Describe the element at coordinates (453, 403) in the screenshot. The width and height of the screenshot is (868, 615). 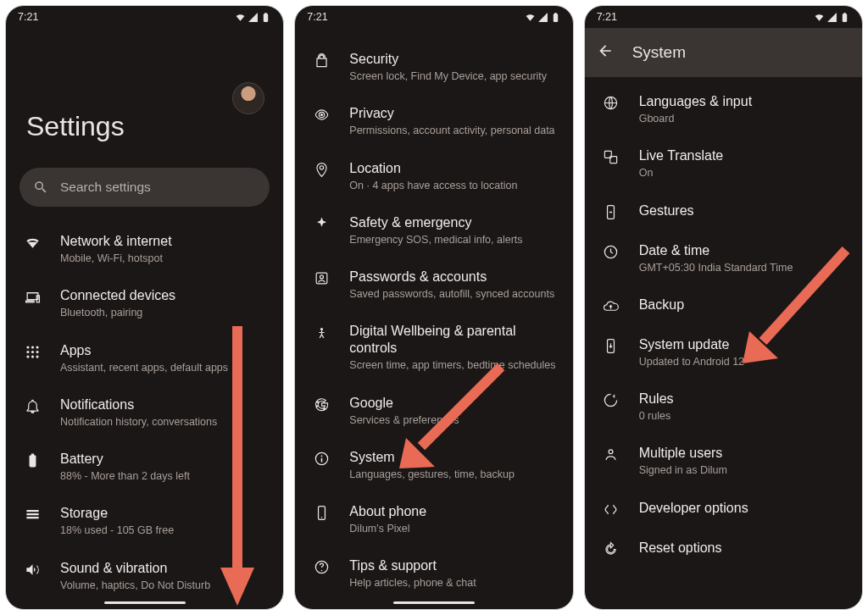
I see `row-title: Google` at that location.